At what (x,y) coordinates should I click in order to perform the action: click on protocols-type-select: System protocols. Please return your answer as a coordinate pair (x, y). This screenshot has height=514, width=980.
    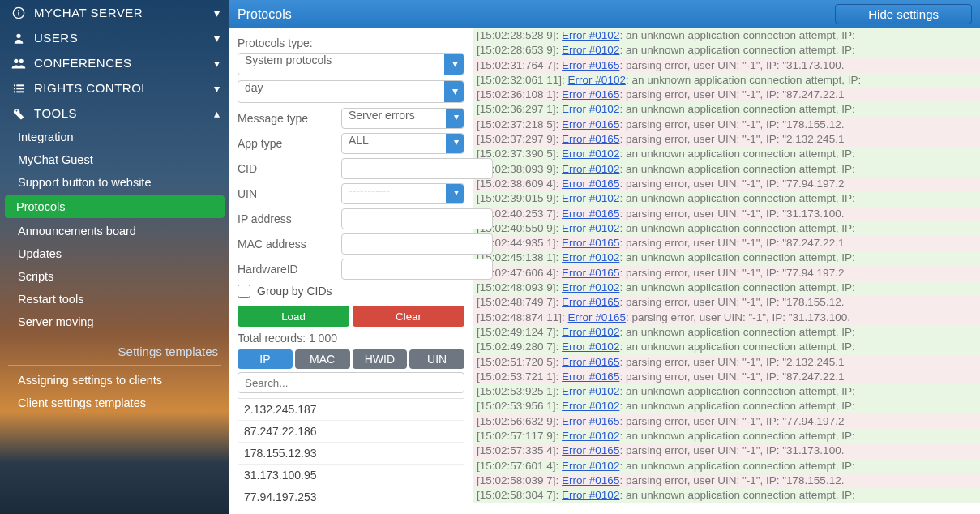
    Looking at the image, I should click on (351, 64).